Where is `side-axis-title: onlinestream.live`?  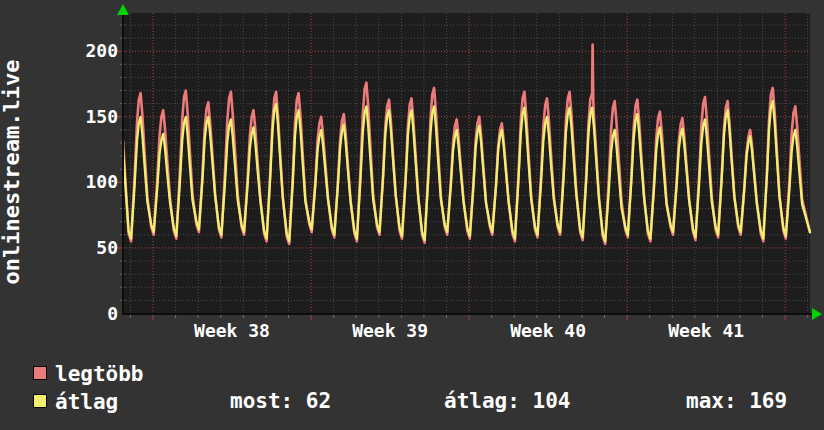
side-axis-title: onlinestream.live is located at coordinates (12, 172).